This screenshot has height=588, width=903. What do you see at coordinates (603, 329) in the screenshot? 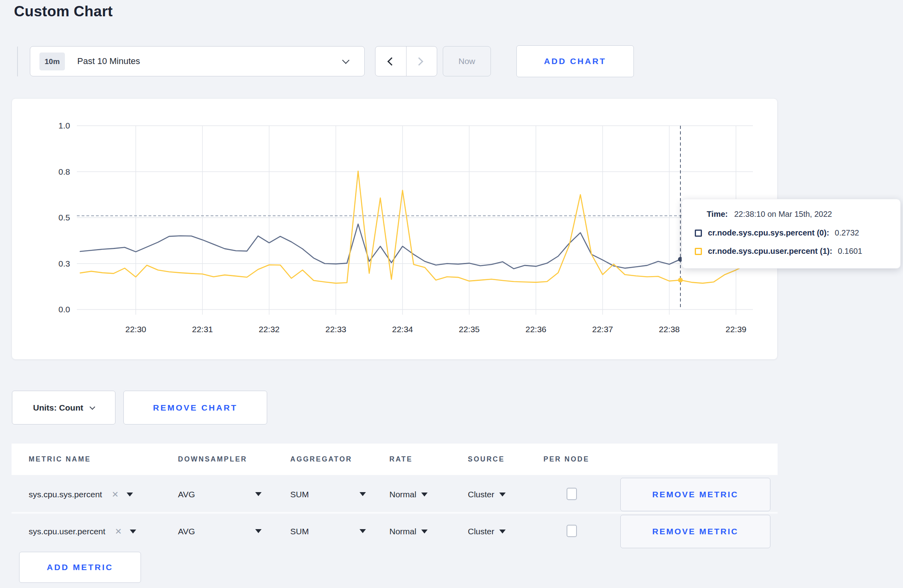
I see `svg-text: 22:37` at bounding box center [603, 329].